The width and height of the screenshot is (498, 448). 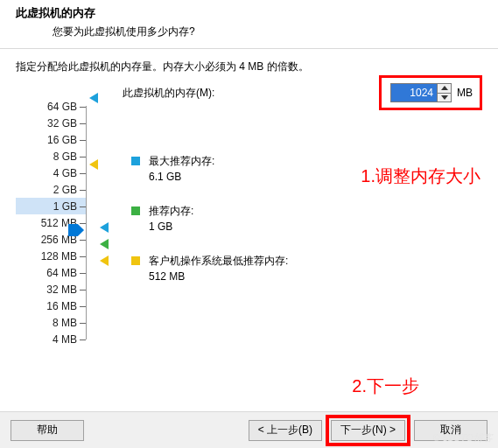 I want to click on annotation-1: 1.调整内存大小, so click(x=420, y=177).